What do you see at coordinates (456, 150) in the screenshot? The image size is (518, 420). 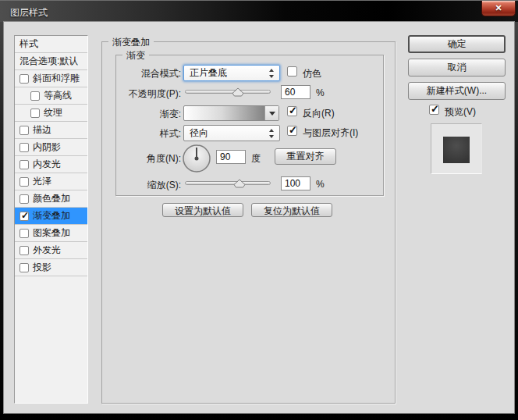 I see `style-preview-swatch` at bounding box center [456, 150].